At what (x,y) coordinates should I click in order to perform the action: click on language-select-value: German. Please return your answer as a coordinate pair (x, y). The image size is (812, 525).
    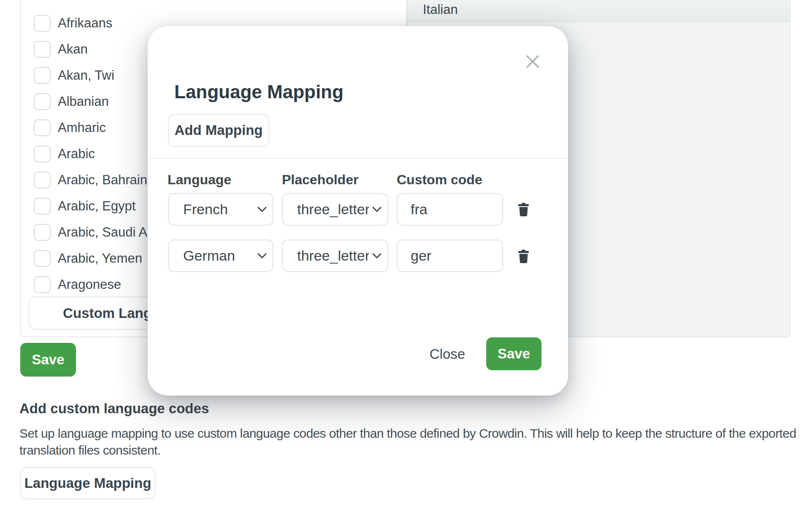
    Looking at the image, I should click on (219, 256).